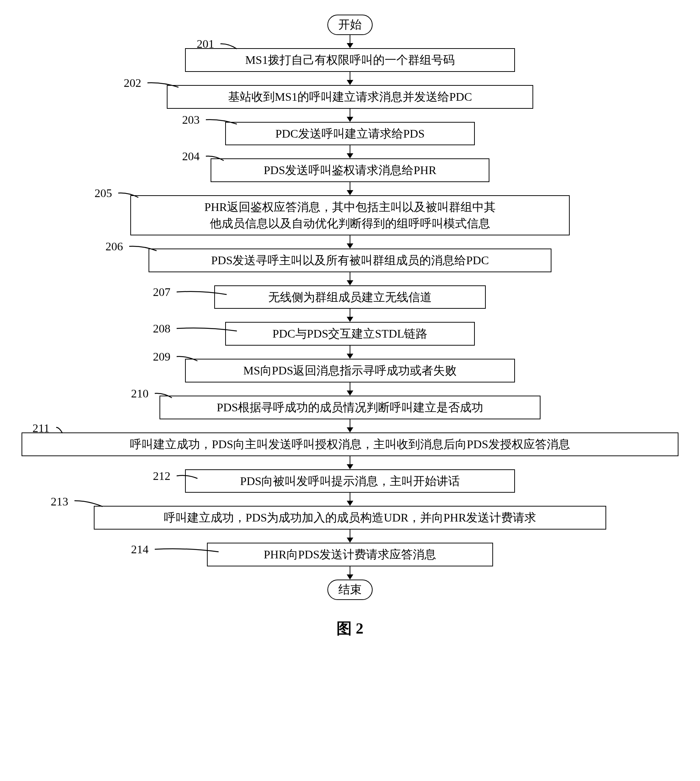  Describe the element at coordinates (350, 408) in the screenshot. I see `step-box: PDS根据寻呼成功的成员情况判断呼叫建立是否成功` at that location.